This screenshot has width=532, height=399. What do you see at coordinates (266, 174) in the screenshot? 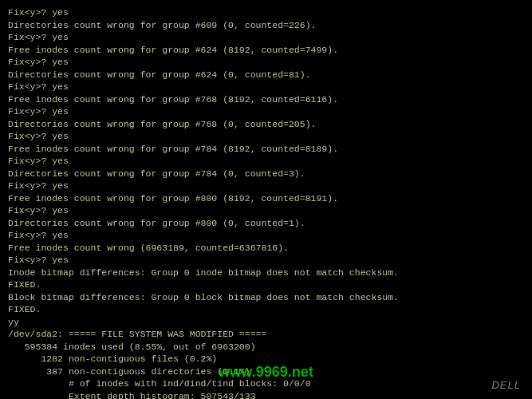
I see `terminal-line: Directories count wrong for group #784 (…` at bounding box center [266, 174].